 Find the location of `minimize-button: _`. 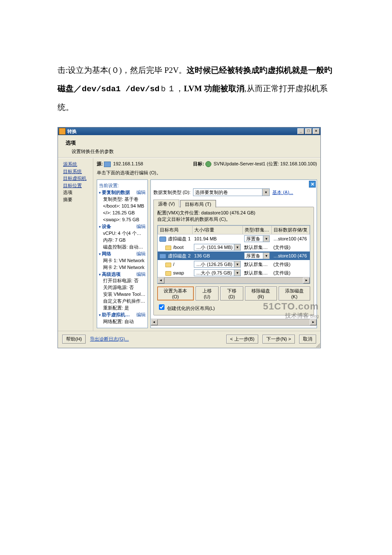

minimize-button: _ is located at coordinates (301, 131).